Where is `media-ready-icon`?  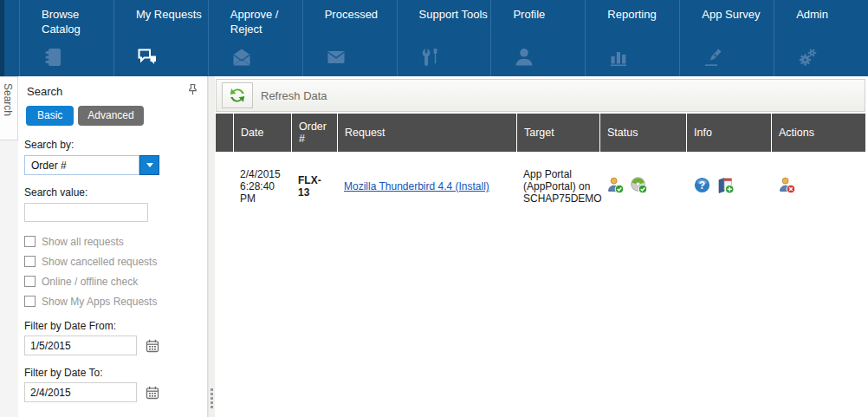
media-ready-icon is located at coordinates (639, 186).